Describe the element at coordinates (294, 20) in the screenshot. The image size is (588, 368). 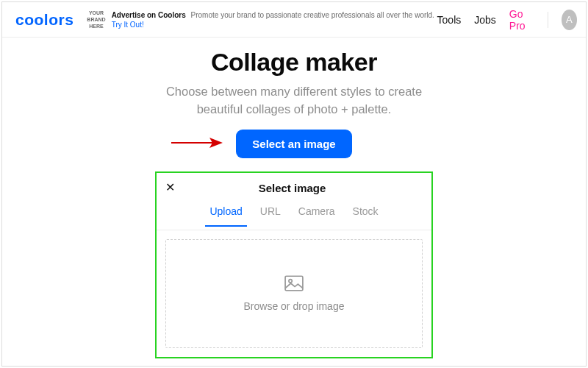
I see `top-header: coolors YOUR BRAND HERE Advertise on Coo…` at that location.